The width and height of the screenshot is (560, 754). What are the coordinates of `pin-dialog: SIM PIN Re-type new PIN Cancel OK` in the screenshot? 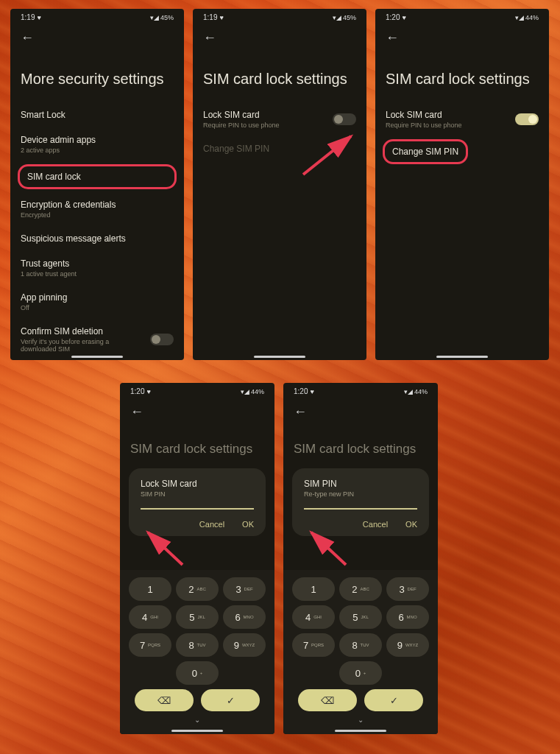 It's located at (361, 502).